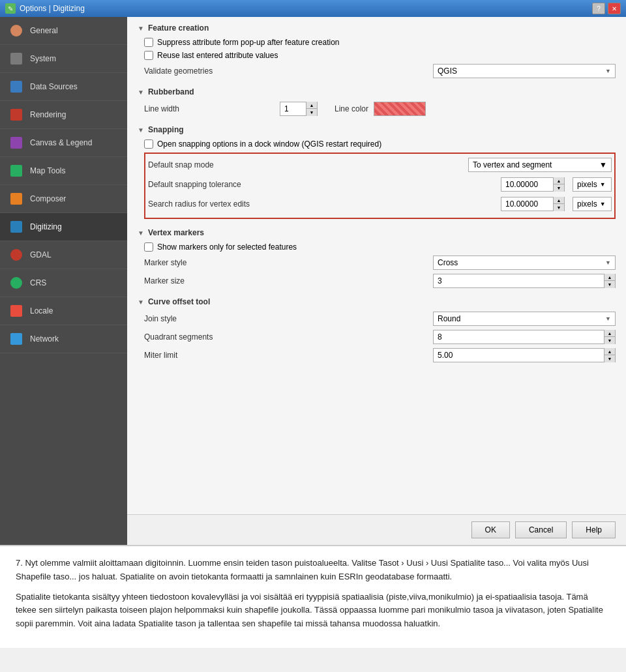 This screenshot has height=672, width=626. Describe the element at coordinates (209, 109) in the screenshot. I see `linewidth-label: Line width` at that location.